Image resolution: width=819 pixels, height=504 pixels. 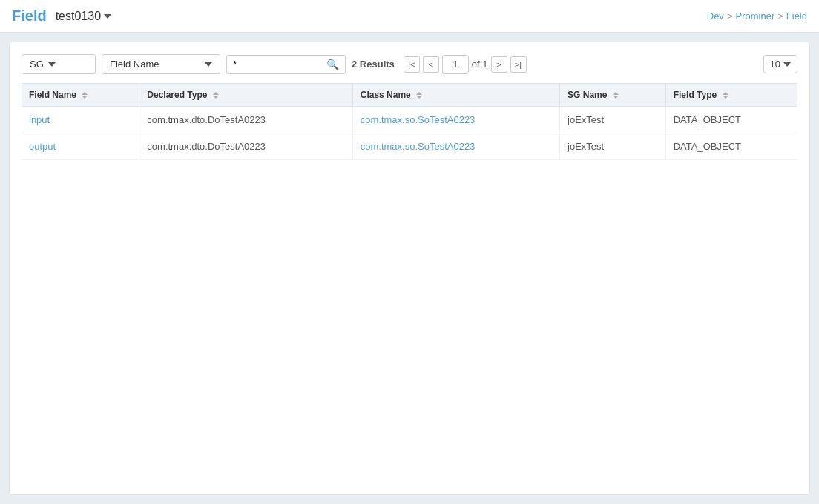 What do you see at coordinates (431, 64) in the screenshot?
I see `prev-page-button: <` at bounding box center [431, 64].